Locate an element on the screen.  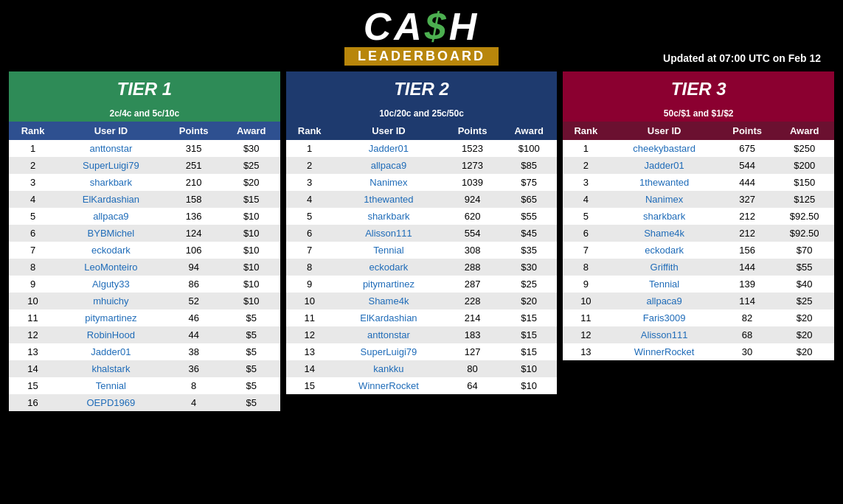
table-row: 10allpaca9114$25 is located at coordinates (698, 301).